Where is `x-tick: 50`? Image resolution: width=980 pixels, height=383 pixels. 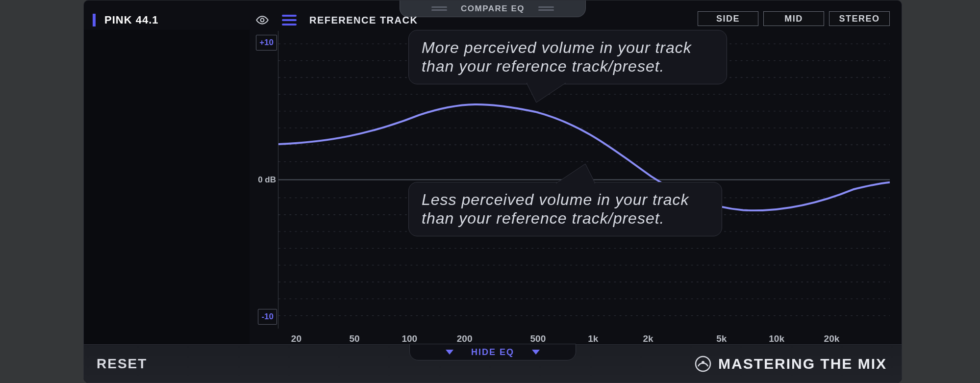 x-tick: 50 is located at coordinates (354, 339).